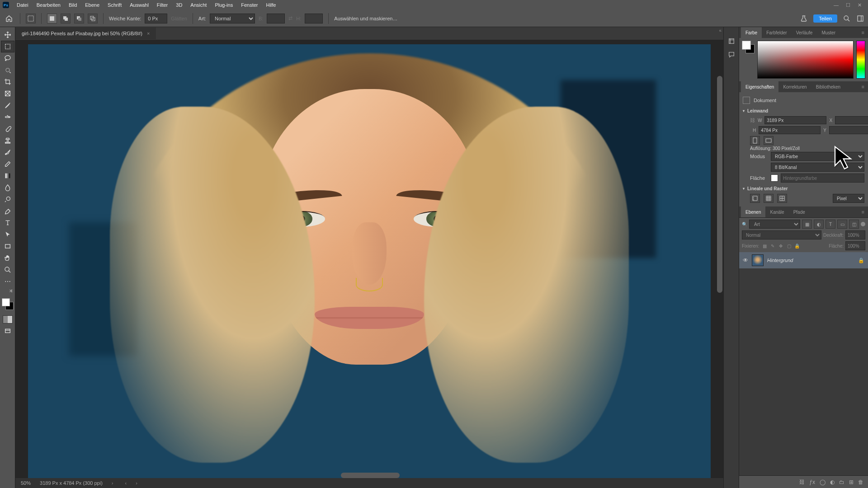 This screenshot has width=868, height=488. I want to click on marquee-tool, so click(8, 47).